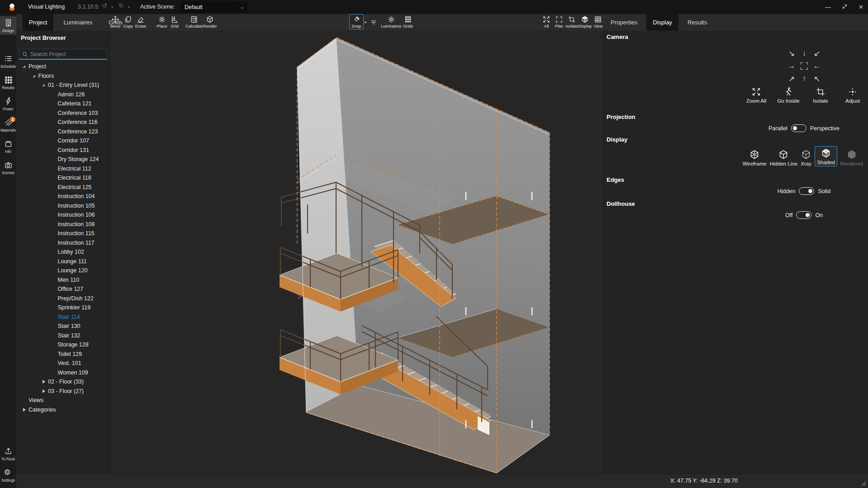 This screenshot has height=488, width=868. I want to click on toolbar-button-render: Render, so click(210, 21).